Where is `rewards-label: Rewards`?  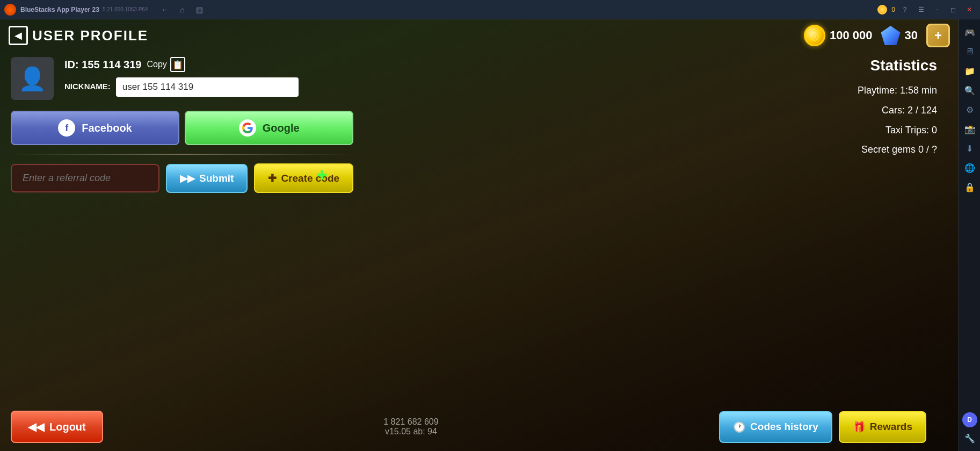
rewards-label: Rewards is located at coordinates (891, 427).